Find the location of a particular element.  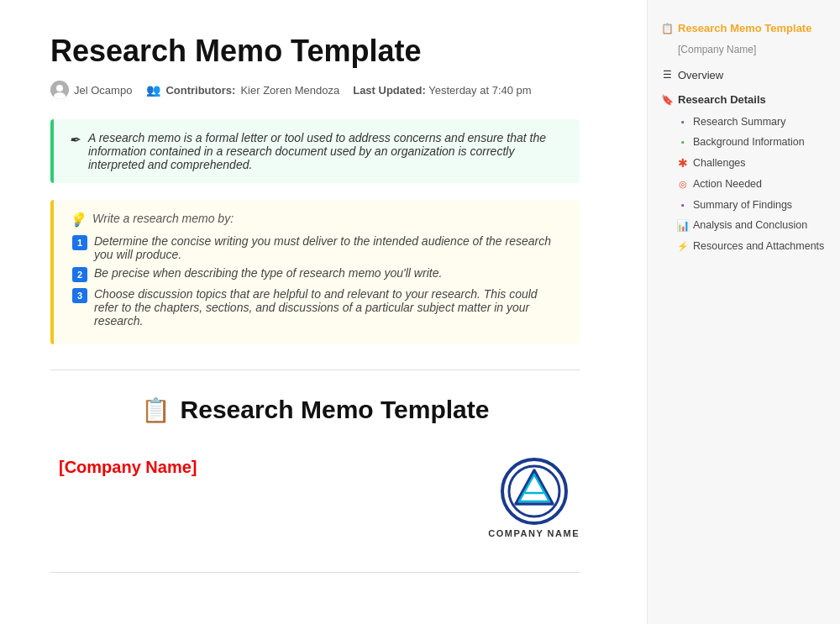

overview-icon: ☰ is located at coordinates (667, 75).